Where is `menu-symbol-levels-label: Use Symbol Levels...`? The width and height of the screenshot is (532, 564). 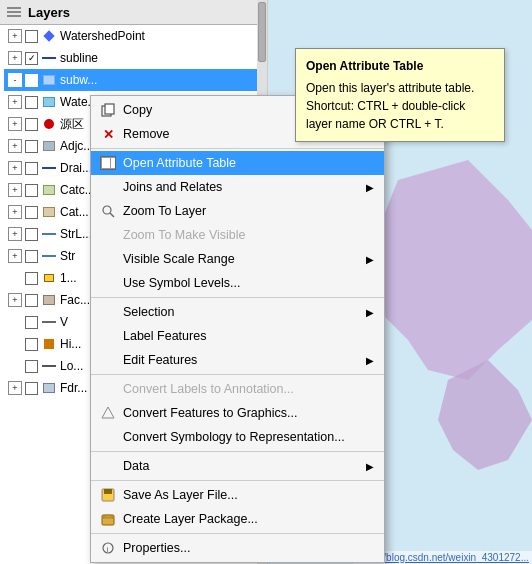 menu-symbol-levels-label: Use Symbol Levels... is located at coordinates (182, 283).